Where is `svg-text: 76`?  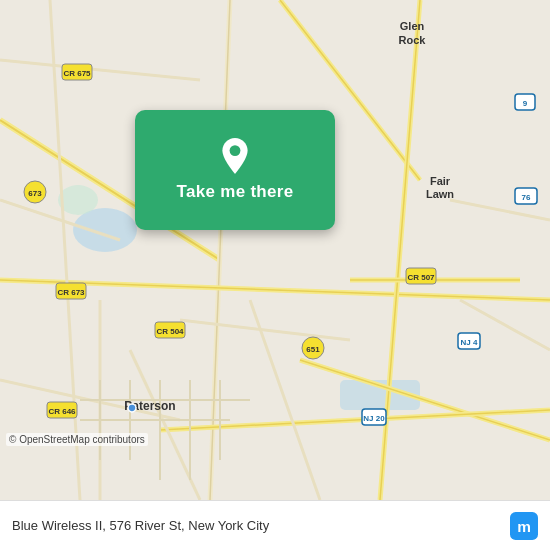
svg-text: 76 is located at coordinates (526, 198).